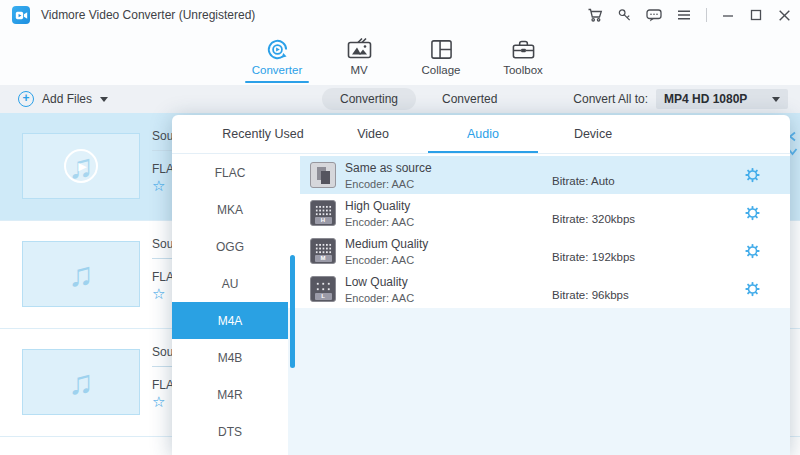 This screenshot has height=455, width=800. I want to click on menu-icon, so click(684, 15).